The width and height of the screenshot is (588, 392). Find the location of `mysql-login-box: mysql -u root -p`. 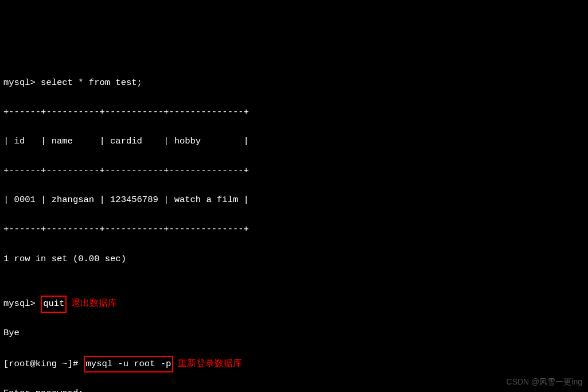

mysql-login-box: mysql -u root -p is located at coordinates (128, 364).